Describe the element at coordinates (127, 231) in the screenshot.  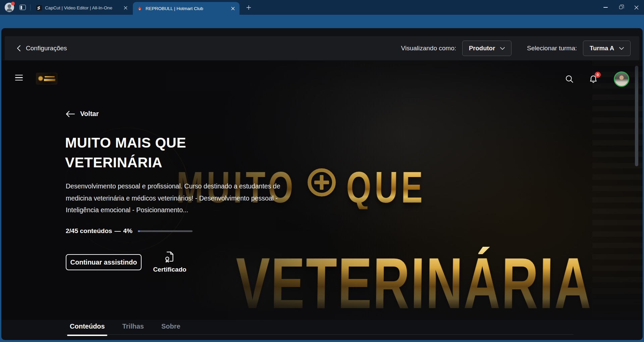
I see `progress-percent: 4%` at that location.